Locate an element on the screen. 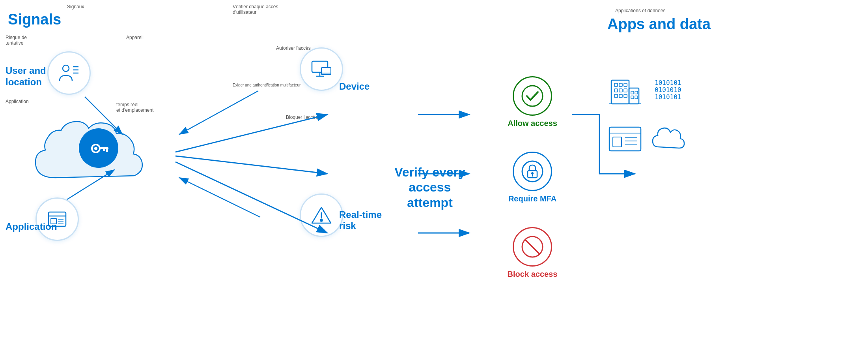 This screenshot has width=868, height=355. dashboard-icon-item is located at coordinates (625, 140).